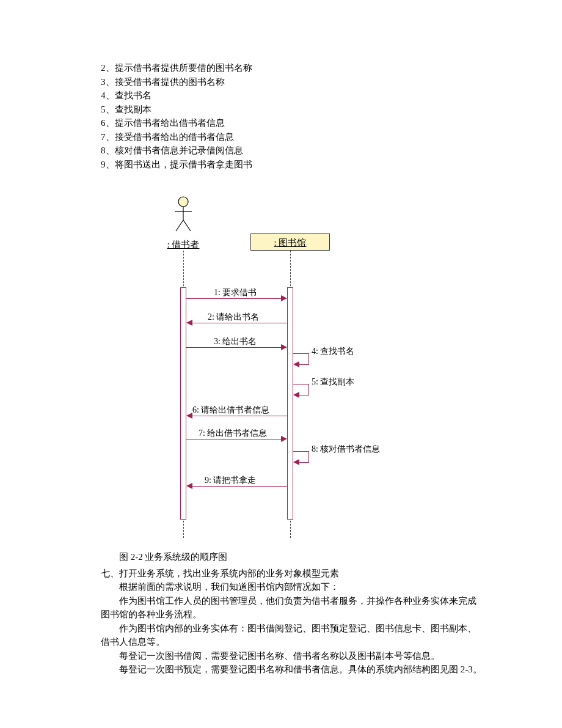  Describe the element at coordinates (292, 110) in the screenshot. I see `step-item: 5、查找副本` at that location.